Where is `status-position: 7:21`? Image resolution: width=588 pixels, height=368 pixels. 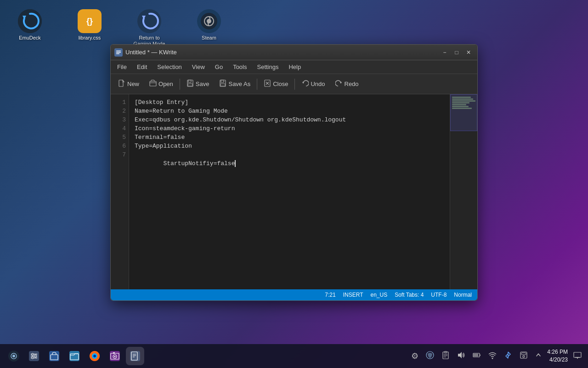 status-position: 7:21 is located at coordinates (330, 295).